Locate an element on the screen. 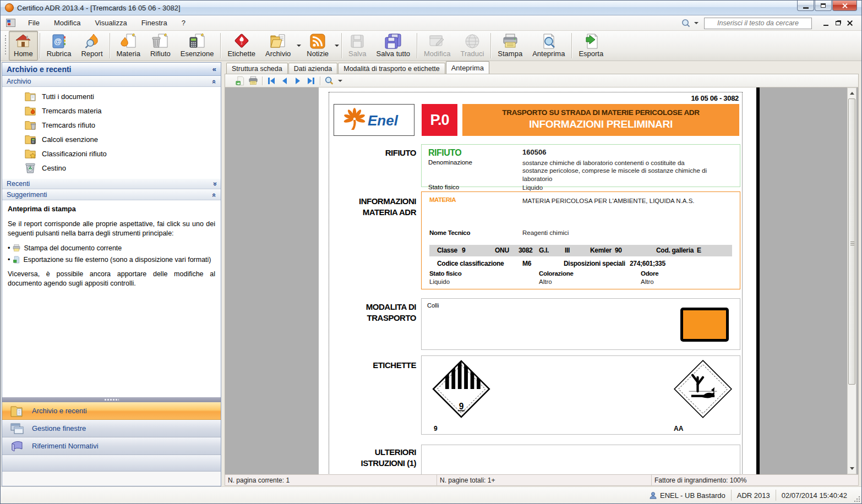 The image size is (862, 504). codice-classificazione-label: Codice classificazione is located at coordinates (470, 264).